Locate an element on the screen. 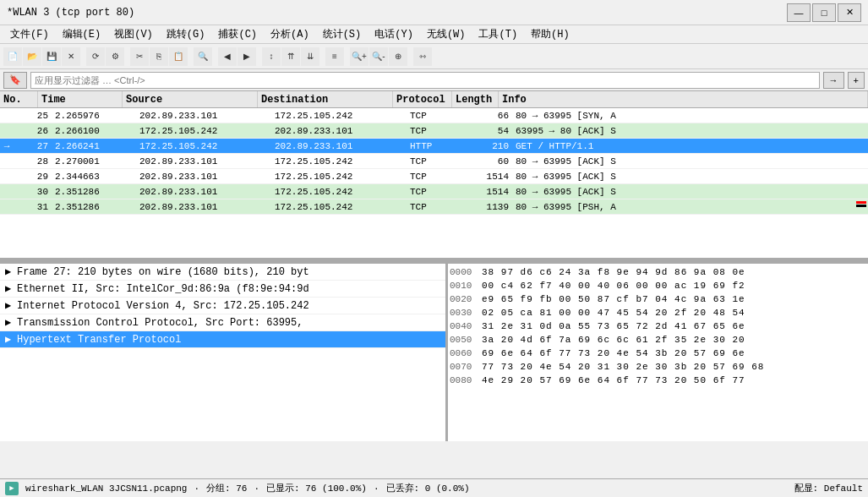 This screenshot has width=868, height=497. tb-bottom: ⇊ is located at coordinates (310, 57).